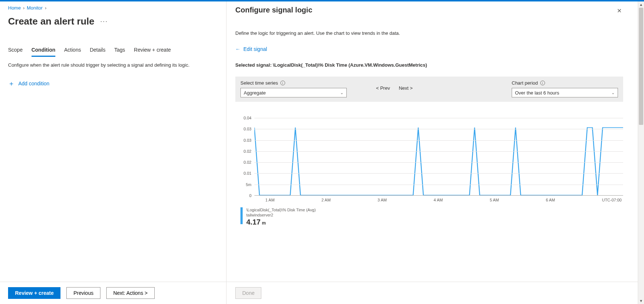 The height and width of the screenshot is (304, 644). I want to click on chart-period-select: Over the last 6 hours ⌄, so click(565, 93).